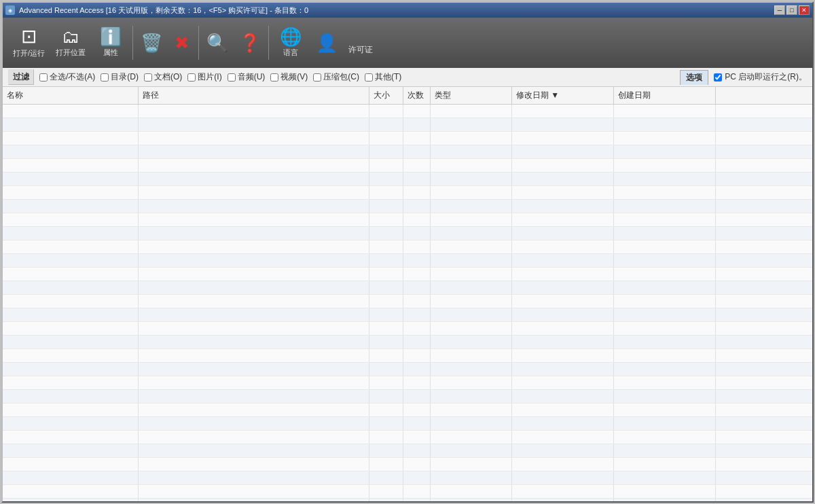 The image size is (815, 504). Describe the element at coordinates (254, 95) in the screenshot. I see `col-header-path: 路径` at that location.